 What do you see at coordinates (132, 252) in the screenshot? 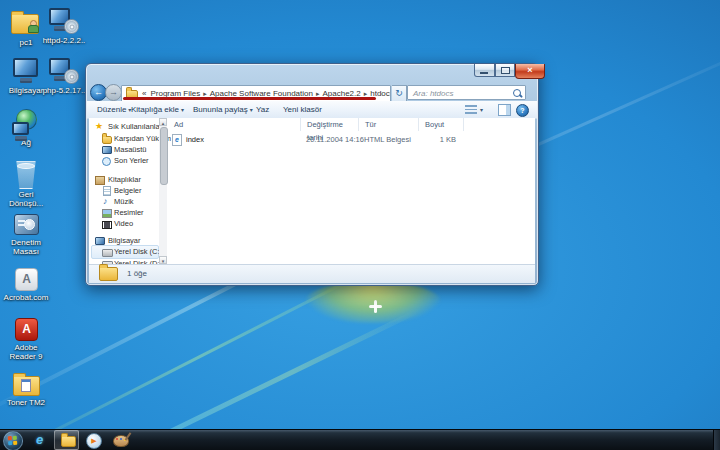
I see `sidebar-item-local-disk-c: Yerel Disk (C:)` at bounding box center [132, 252].